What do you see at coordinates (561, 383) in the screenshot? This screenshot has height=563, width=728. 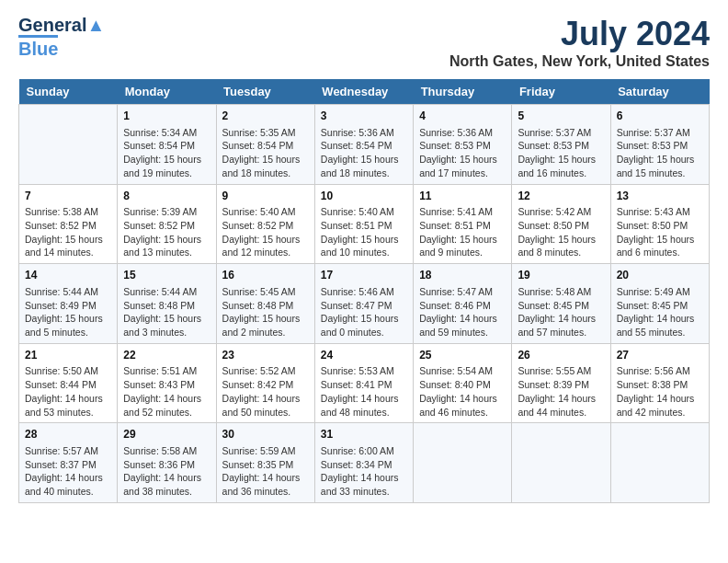 I see `day-cell: 26Sunrise: 5:55 AM Sunset: 8:39 PM Dayli…` at bounding box center [561, 383].